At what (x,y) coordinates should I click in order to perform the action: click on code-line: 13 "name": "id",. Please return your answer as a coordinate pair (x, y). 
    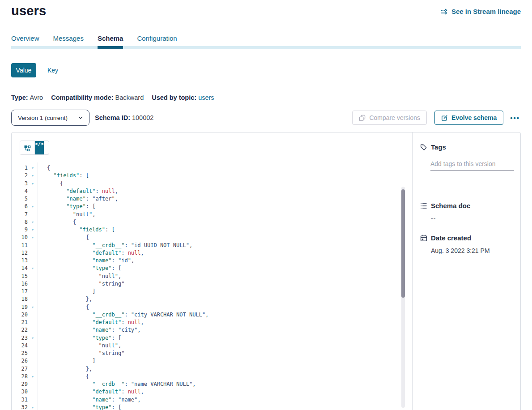
    Looking at the image, I should click on (212, 261).